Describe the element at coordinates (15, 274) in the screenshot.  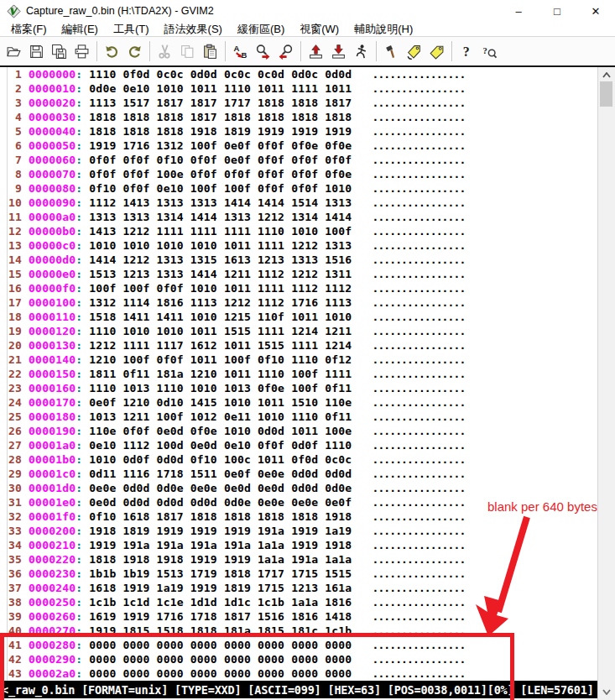
I see `line-number: 15` at that location.